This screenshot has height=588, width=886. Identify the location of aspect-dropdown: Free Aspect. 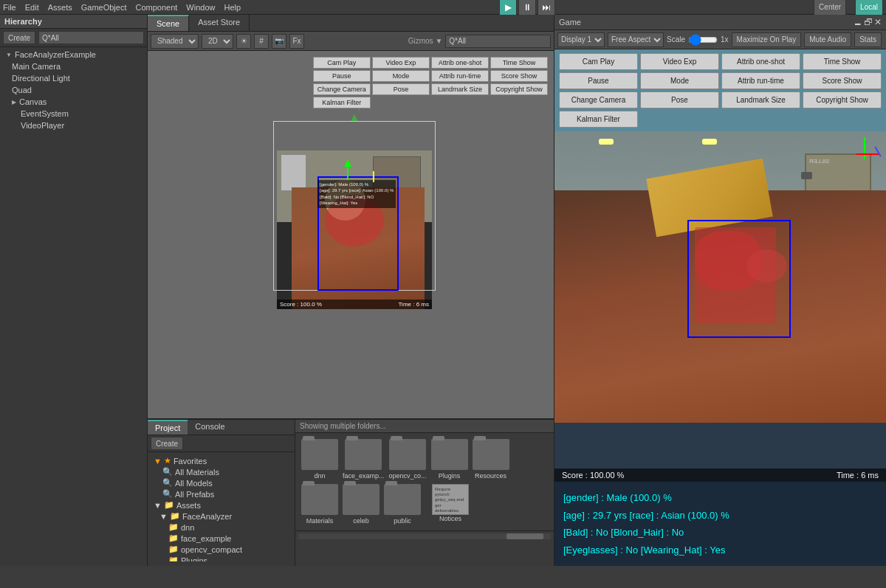
(636, 40).